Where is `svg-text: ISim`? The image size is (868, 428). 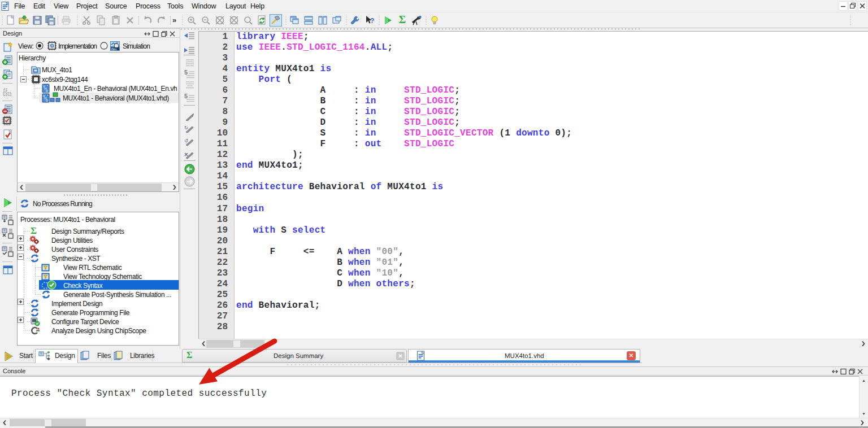
svg-text: ISim is located at coordinates (114, 49).